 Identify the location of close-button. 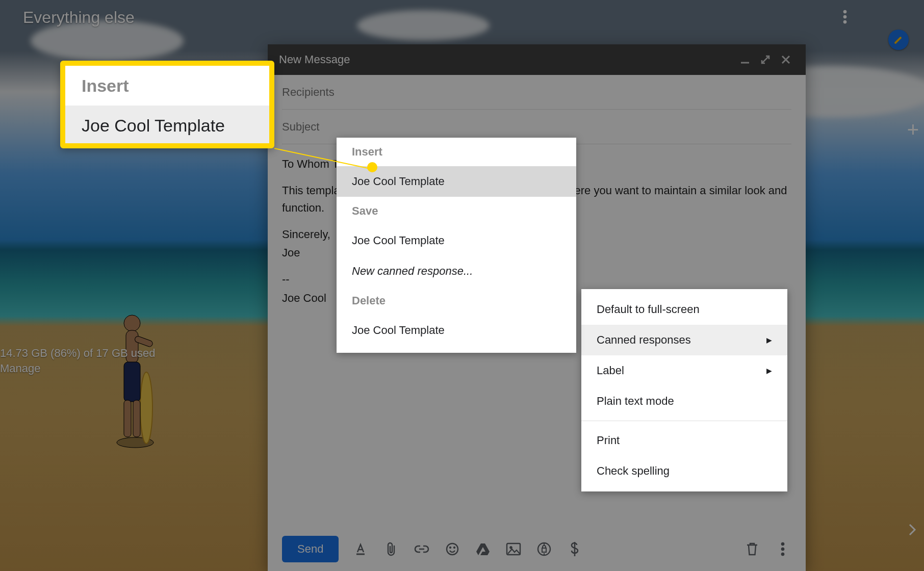
(786, 60).